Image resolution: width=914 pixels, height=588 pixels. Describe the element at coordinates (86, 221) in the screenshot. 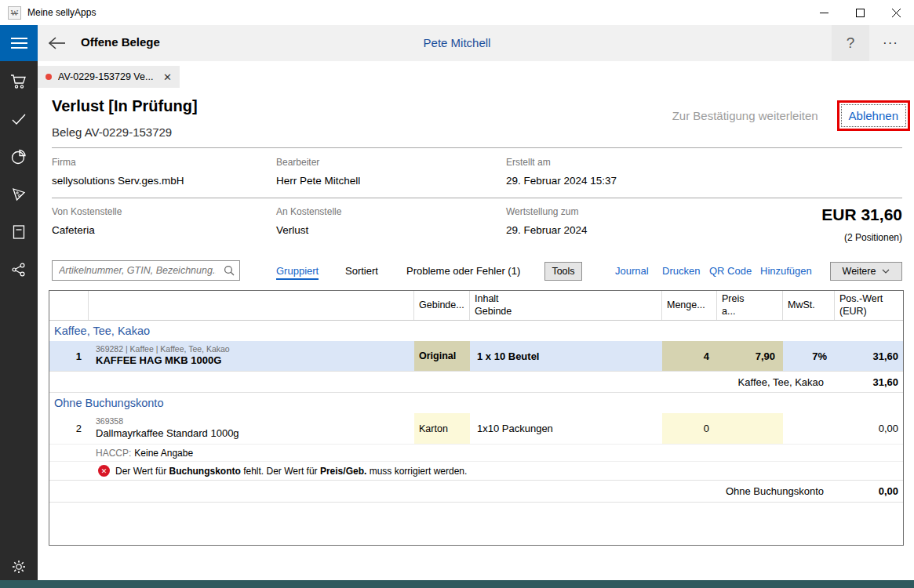

I see `field-von-kostenstelle: Von Kostenstelle Cafeteria` at that location.